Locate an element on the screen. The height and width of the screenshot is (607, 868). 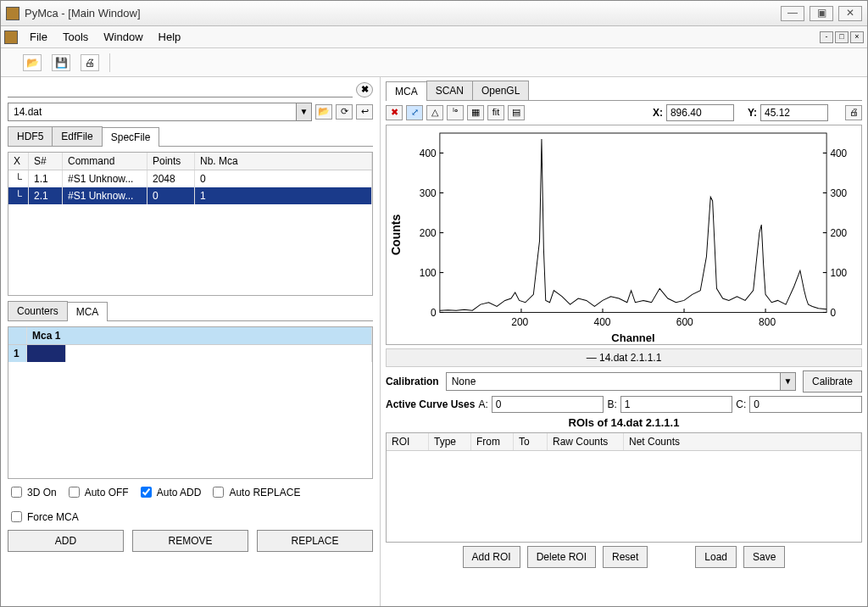
print-plot-icon: 🖨 is located at coordinates (854, 113).